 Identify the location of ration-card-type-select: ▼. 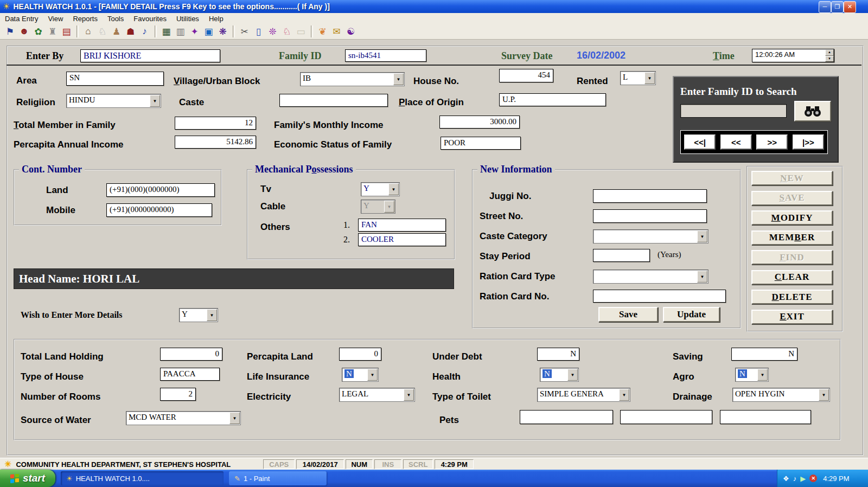
(651, 277).